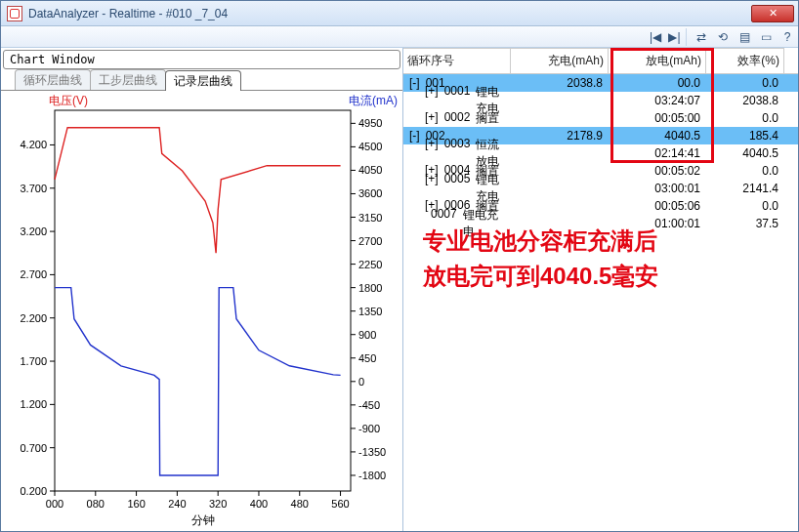 Image resolution: width=799 pixels, height=532 pixels. What do you see at coordinates (367, 358) in the screenshot?
I see `svg-text: 450` at bounding box center [367, 358].